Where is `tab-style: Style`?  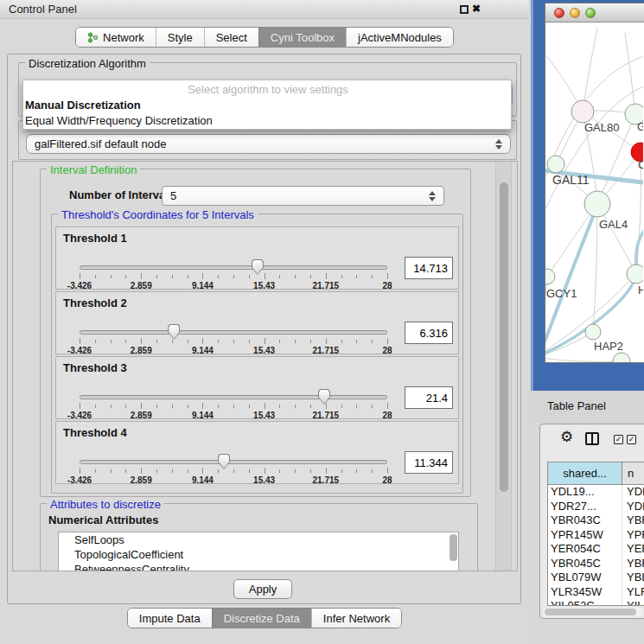 tab-style: Style is located at coordinates (180, 37).